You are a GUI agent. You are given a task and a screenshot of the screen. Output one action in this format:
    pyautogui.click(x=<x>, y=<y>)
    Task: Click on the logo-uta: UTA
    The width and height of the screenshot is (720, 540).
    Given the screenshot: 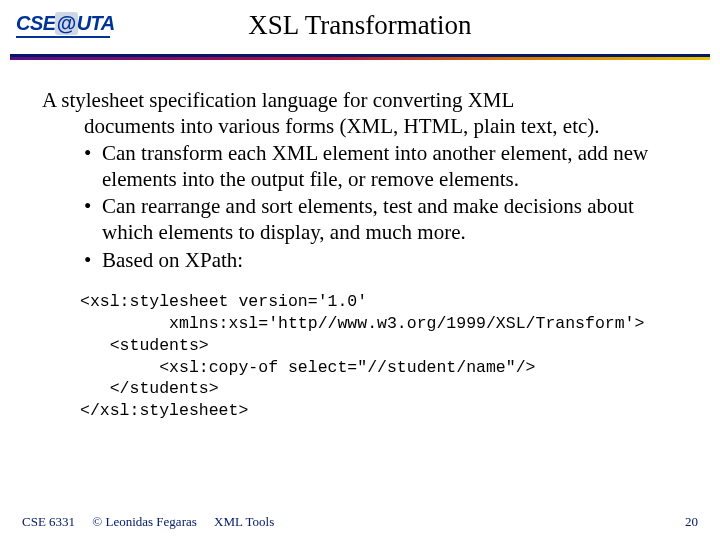 What is the action you would take?
    pyautogui.click(x=96, y=23)
    